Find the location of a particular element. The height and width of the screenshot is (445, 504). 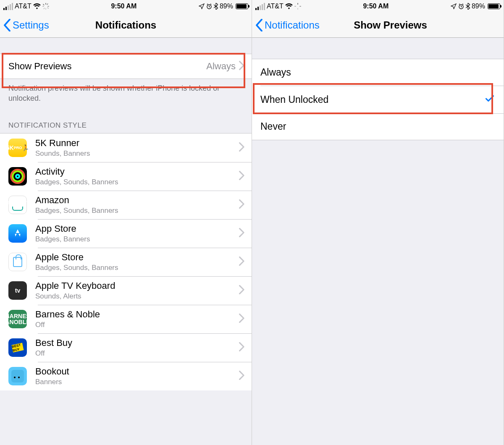

app-row-bookout: Bookout Banners is located at coordinates (126, 376).